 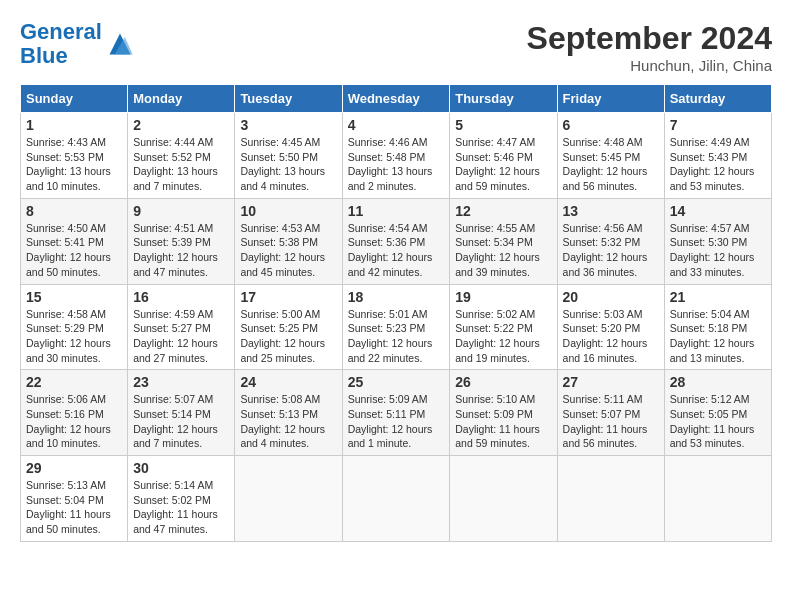 What do you see at coordinates (74, 413) in the screenshot?
I see `calendar-cell: 22Sunrise: 5:06 AMSunset: 5:16 PMDayligh…` at bounding box center [74, 413].